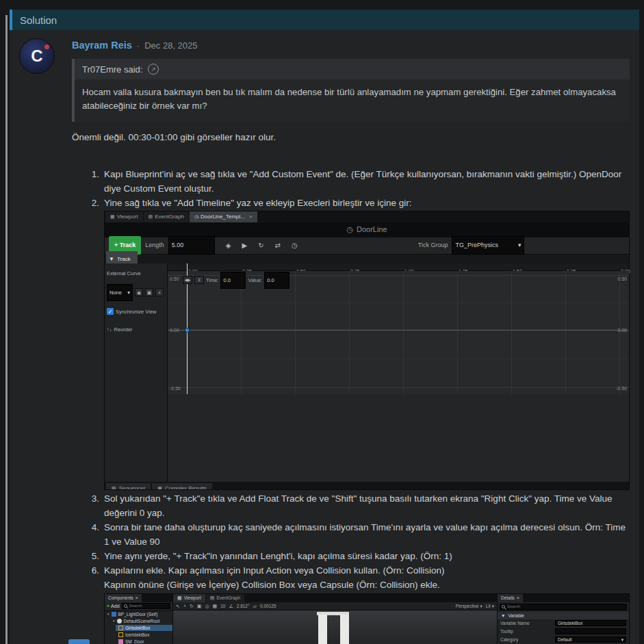 The image size is (644, 644). Describe the element at coordinates (563, 619) in the screenshot. I see `details-panel: Details × Search ▼ Variable` at that location.